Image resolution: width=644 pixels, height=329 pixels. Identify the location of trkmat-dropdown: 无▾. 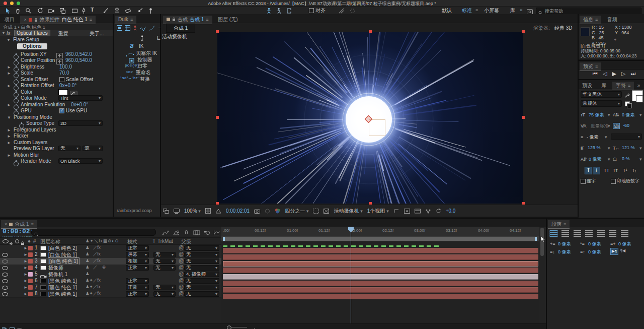
(165, 294).